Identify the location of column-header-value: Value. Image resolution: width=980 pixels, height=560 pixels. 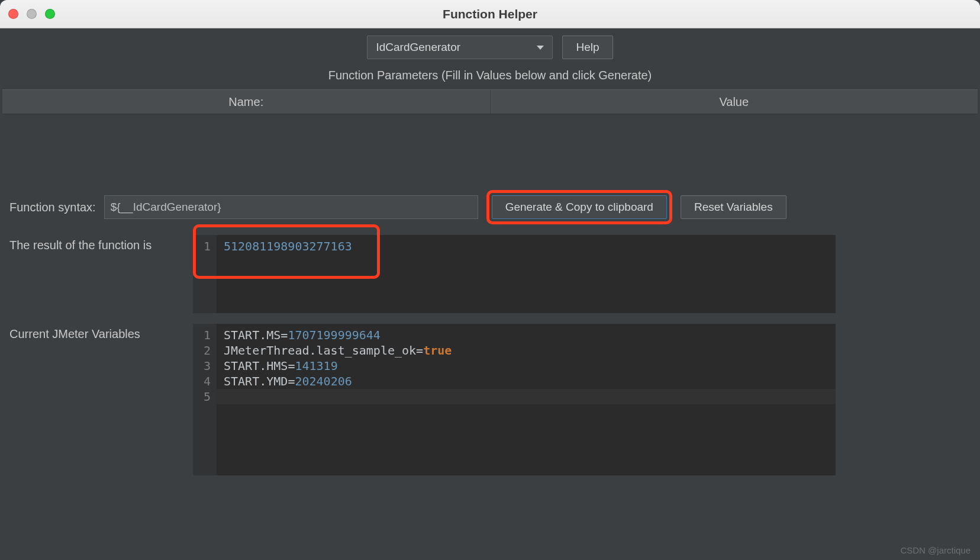
(734, 102).